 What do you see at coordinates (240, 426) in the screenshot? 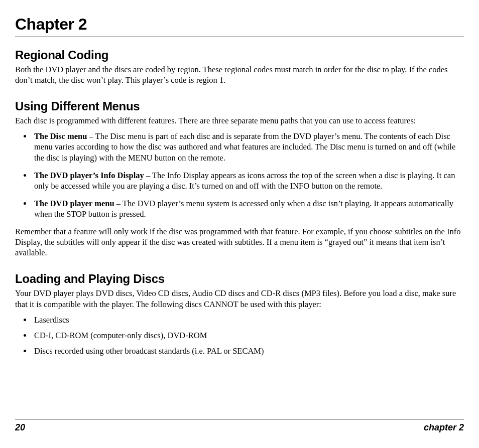
I see `page-footer: 20 chapter 2` at bounding box center [240, 426].